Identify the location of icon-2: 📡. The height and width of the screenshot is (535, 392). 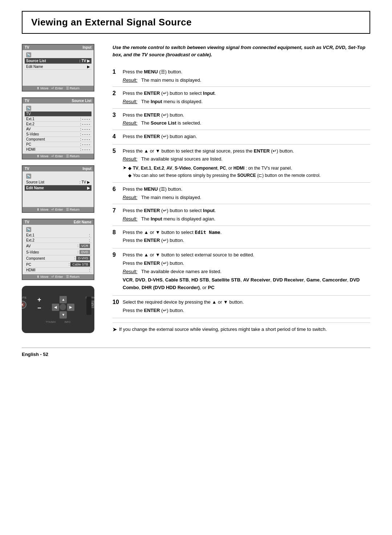
(29, 108).